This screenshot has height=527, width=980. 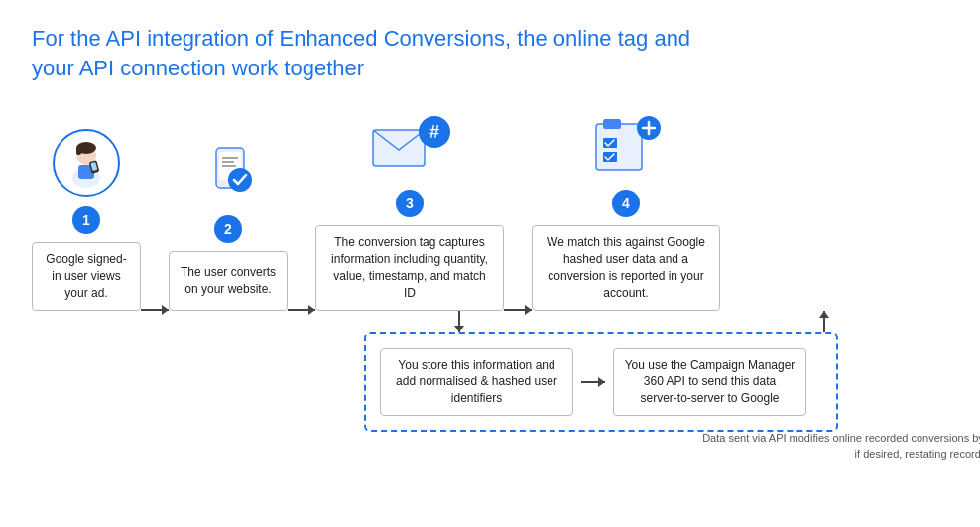 What do you see at coordinates (626, 146) in the screenshot?
I see `step-4-icon` at bounding box center [626, 146].